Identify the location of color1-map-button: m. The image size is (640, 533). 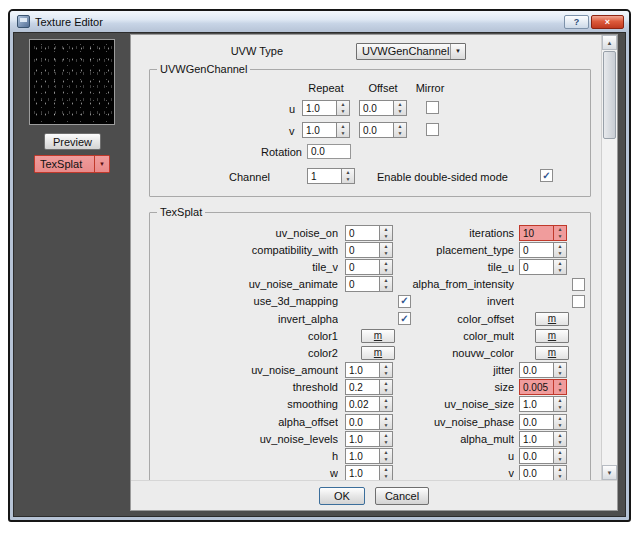
(378, 336).